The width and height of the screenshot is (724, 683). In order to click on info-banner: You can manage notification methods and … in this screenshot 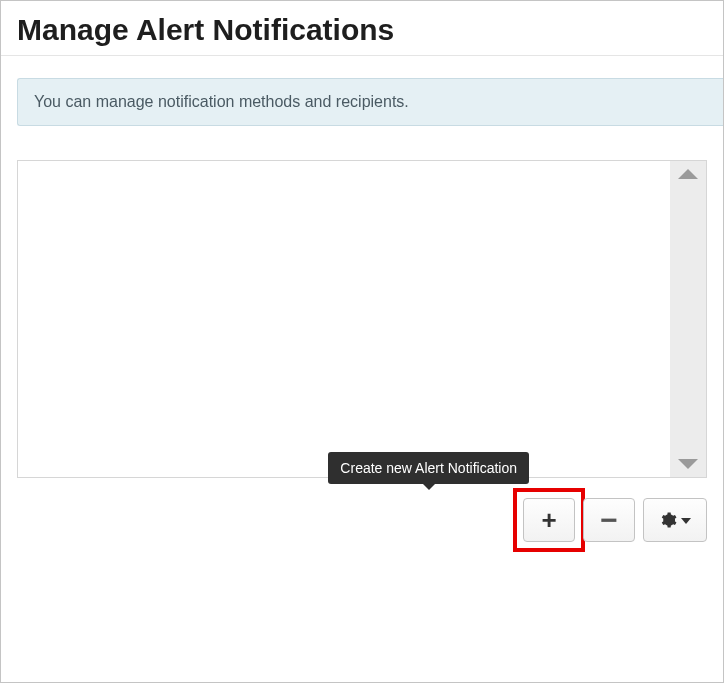, I will do `click(370, 102)`.